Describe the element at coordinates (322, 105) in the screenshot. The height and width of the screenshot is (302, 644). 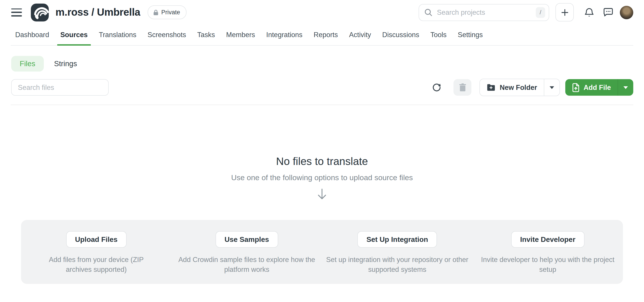
I see `toolbar-divider` at that location.